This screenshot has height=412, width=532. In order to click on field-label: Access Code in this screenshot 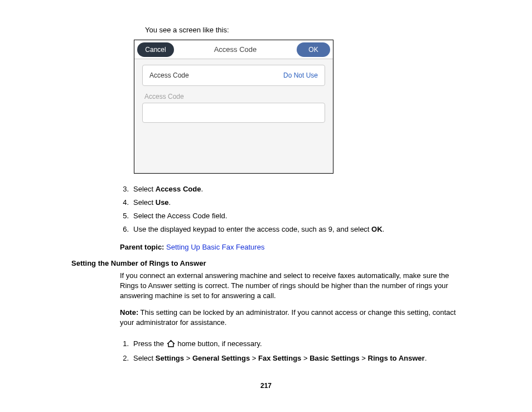, I will do `click(170, 75)`.